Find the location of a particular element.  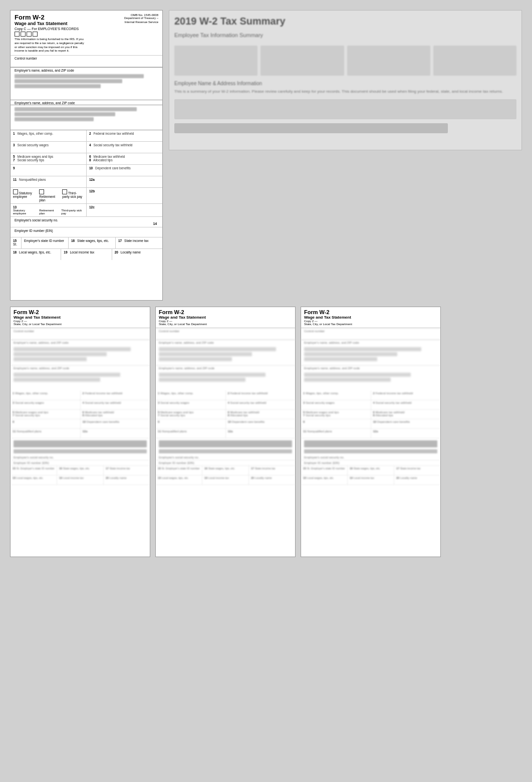

field-12c: 12c is located at coordinates (124, 210).